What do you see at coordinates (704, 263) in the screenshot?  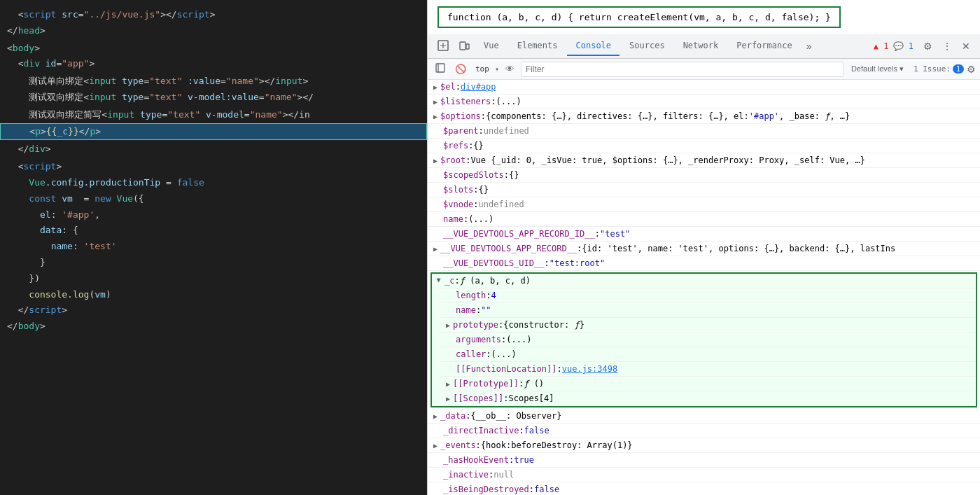 I see `console-row: __VUE_DEVTOOLS_UID__: "test:root"` at bounding box center [704, 263].